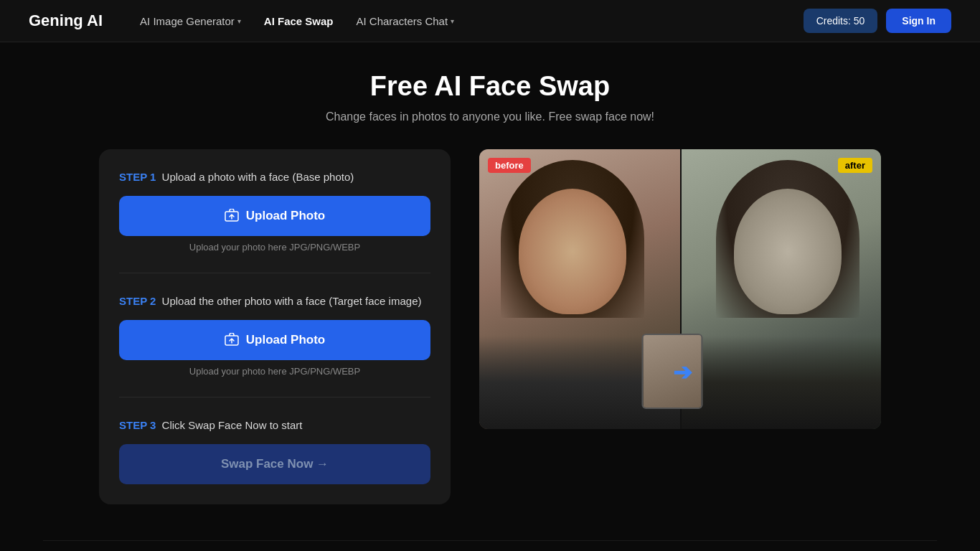  I want to click on nav-links: AI Image Generator ▾ AI Face Swap AI Cha…, so click(468, 22).